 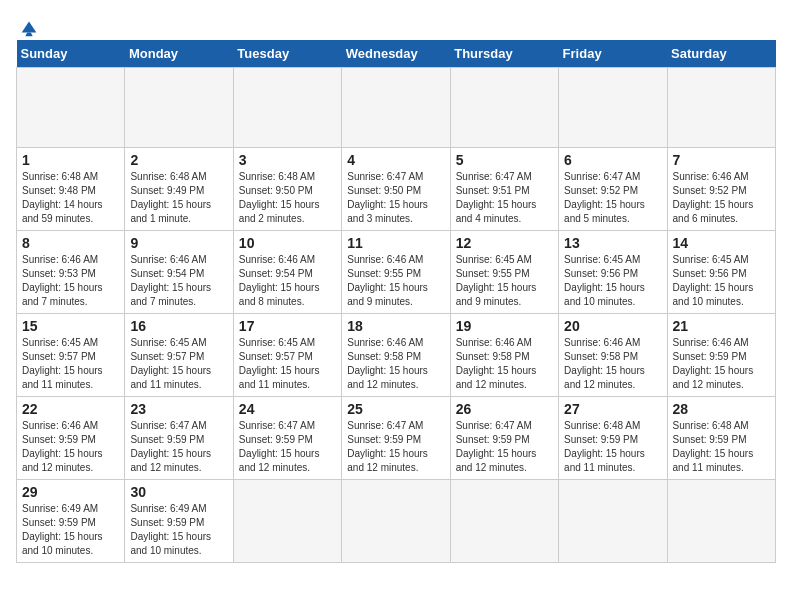 I want to click on day-cell: 18Sunrise: 6:46 AMSunset: 9:58 PMDayligh…, so click(x=396, y=356).